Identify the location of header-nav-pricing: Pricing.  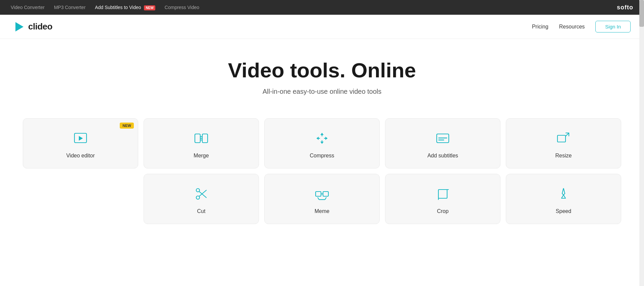
(540, 27).